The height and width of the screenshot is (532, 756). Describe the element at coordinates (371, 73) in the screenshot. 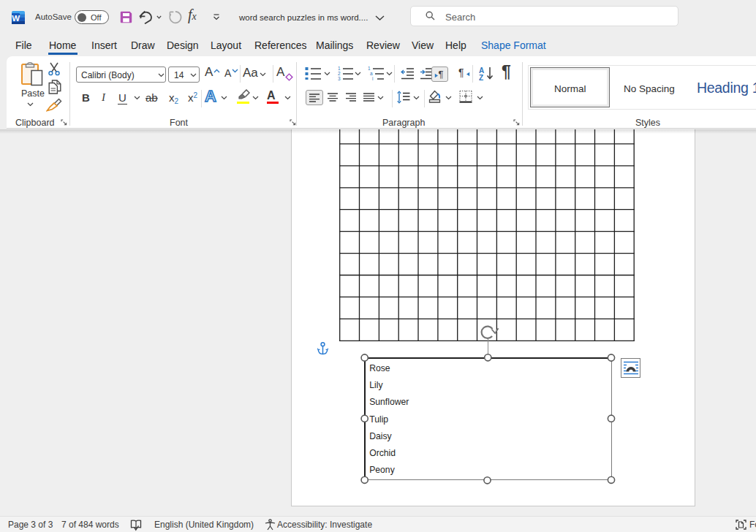

I see `svg-text: a` at that location.